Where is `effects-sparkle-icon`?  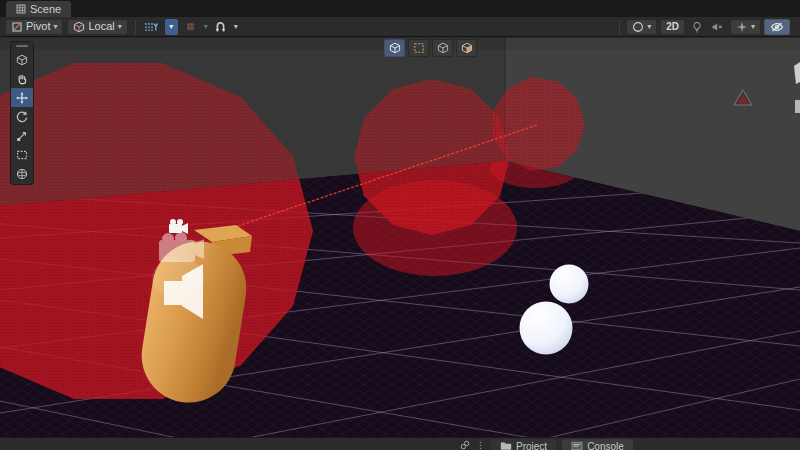 effects-sparkle-icon is located at coordinates (742, 27).